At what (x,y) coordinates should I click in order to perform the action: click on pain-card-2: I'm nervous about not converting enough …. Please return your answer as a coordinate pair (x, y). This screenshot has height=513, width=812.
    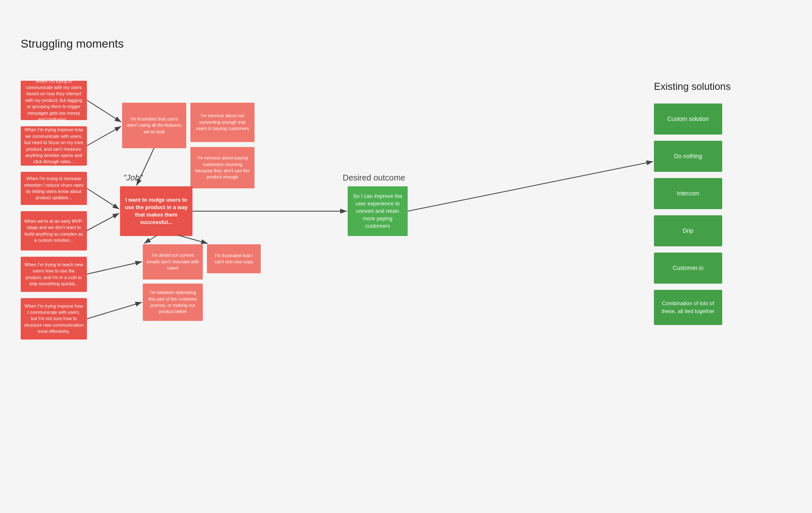
    Looking at the image, I should click on (223, 123).